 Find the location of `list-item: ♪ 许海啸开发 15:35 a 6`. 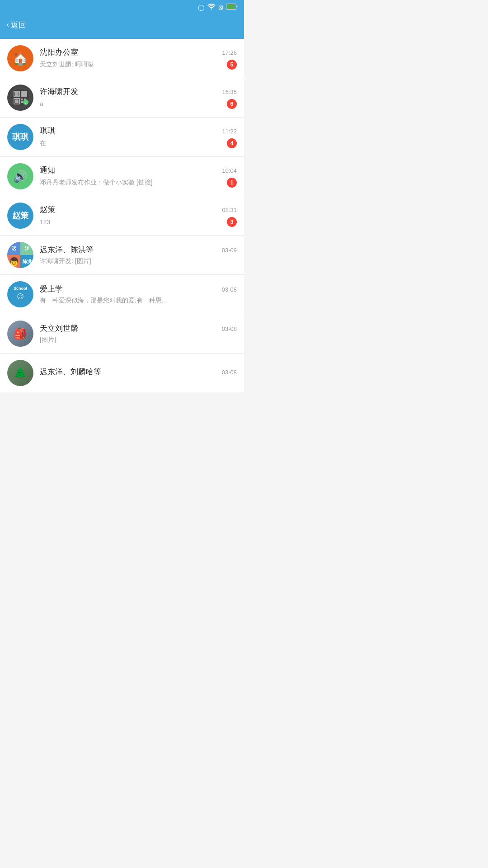

list-item: ♪ 许海啸开发 15:35 a 6 is located at coordinates (122, 98).